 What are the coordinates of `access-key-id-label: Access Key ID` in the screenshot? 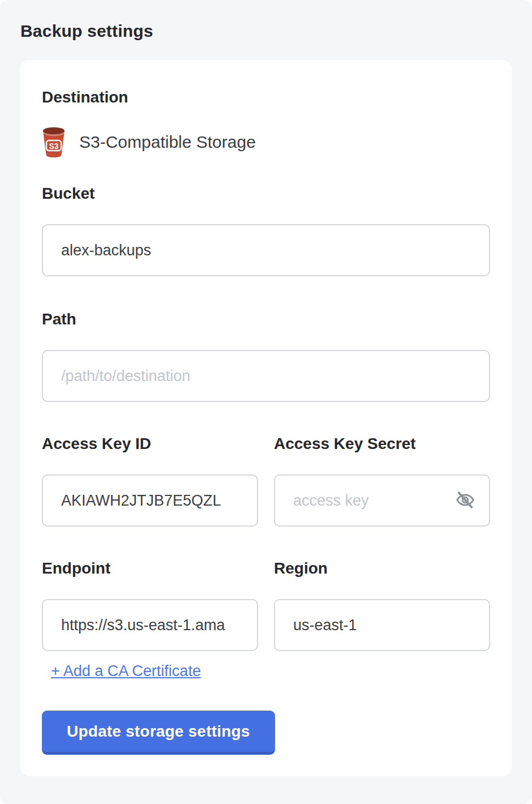 It's located at (150, 444).